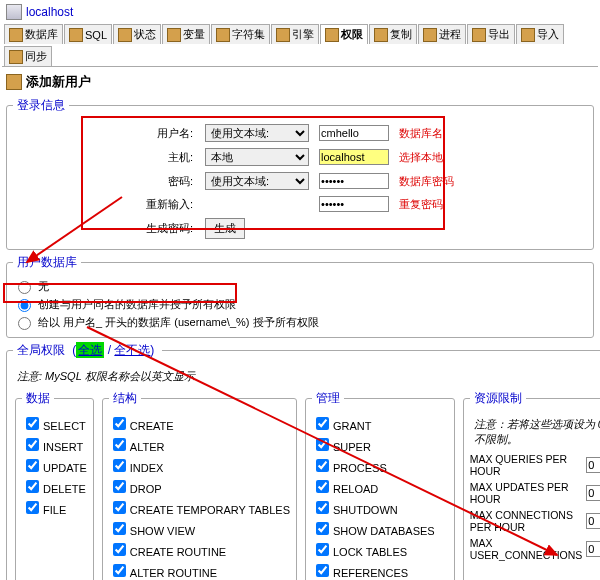 The width and height of the screenshot is (600, 580). Describe the element at coordinates (200, 528) in the screenshot. I see `priv-show-view: SHOW VIEW` at that location.